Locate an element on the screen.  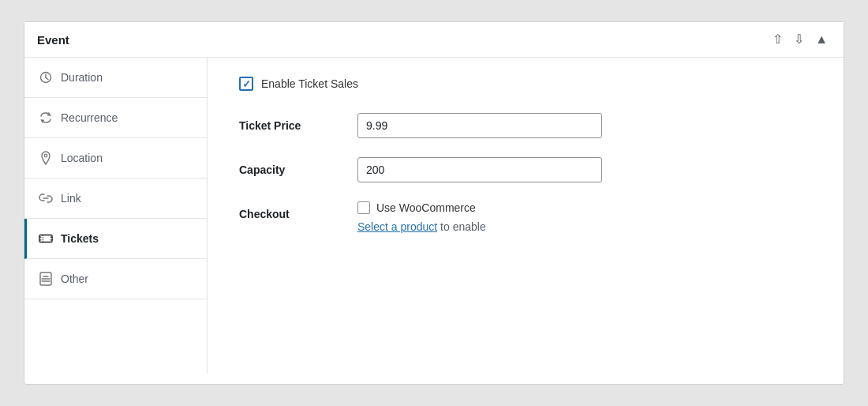
sidebar-item-recurrence: Recurrence is located at coordinates (115, 118).